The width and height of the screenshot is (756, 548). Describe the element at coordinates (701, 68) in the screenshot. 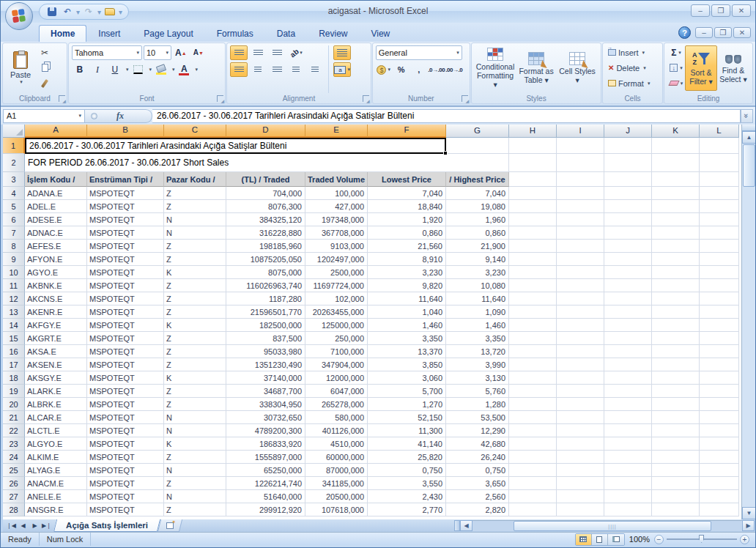

I see `sort-filter-button: AZ Sort & Filter ▾` at that location.